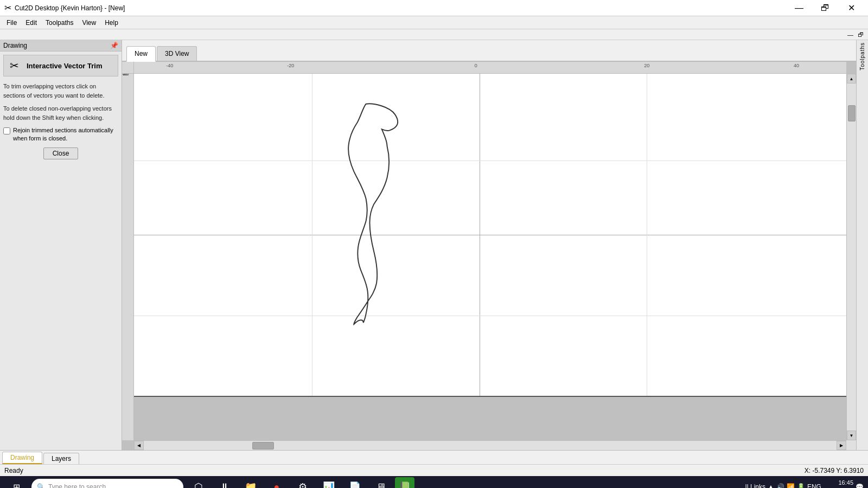 The image size is (868, 488). Describe the element at coordinates (14, 471) in the screenshot. I see `status-text: Ready` at that location.